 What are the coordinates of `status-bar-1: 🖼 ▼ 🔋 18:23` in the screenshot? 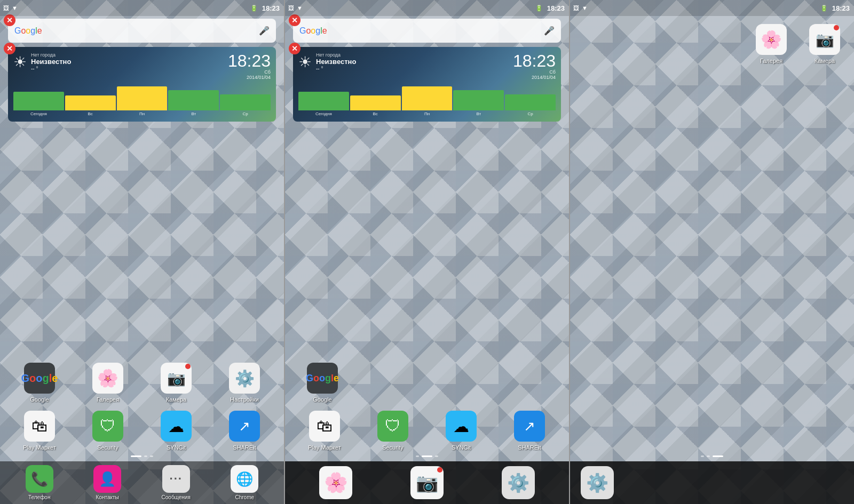 It's located at (142, 8).